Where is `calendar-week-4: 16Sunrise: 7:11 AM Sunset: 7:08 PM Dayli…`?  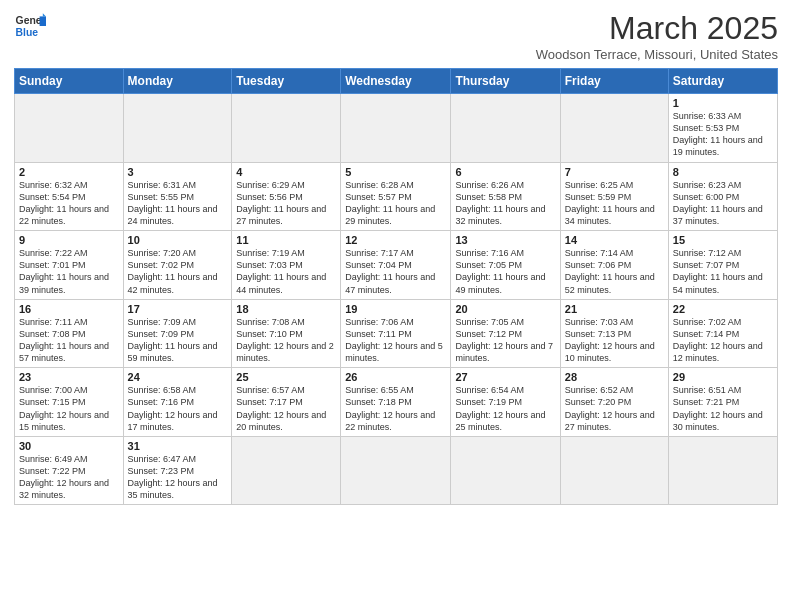
calendar-week-4: 16Sunrise: 7:11 AM Sunset: 7:08 PM Dayli… is located at coordinates (396, 334).